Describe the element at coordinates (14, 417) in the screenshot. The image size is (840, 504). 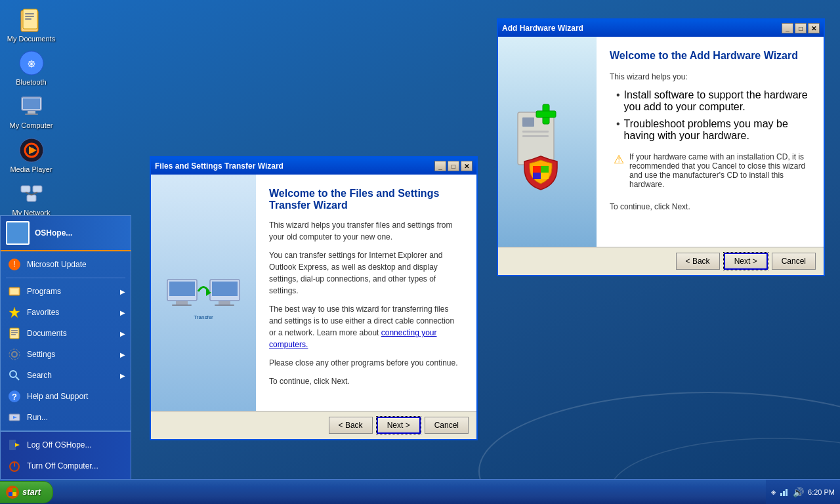
I see `run-icon` at that location.